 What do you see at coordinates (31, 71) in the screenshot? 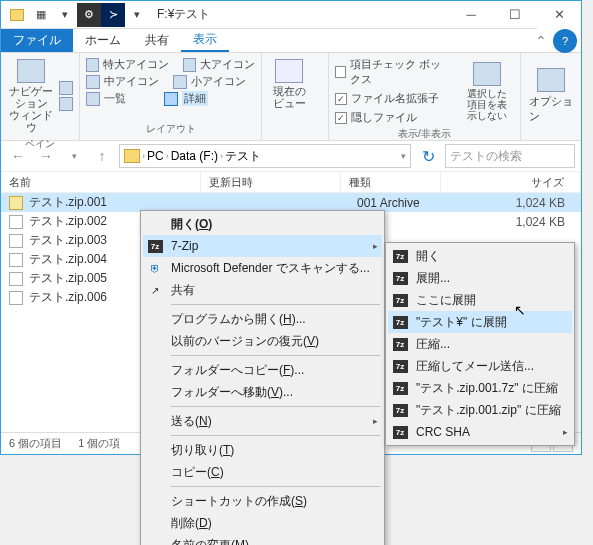
I see `nav-pane-icon` at bounding box center [31, 71].